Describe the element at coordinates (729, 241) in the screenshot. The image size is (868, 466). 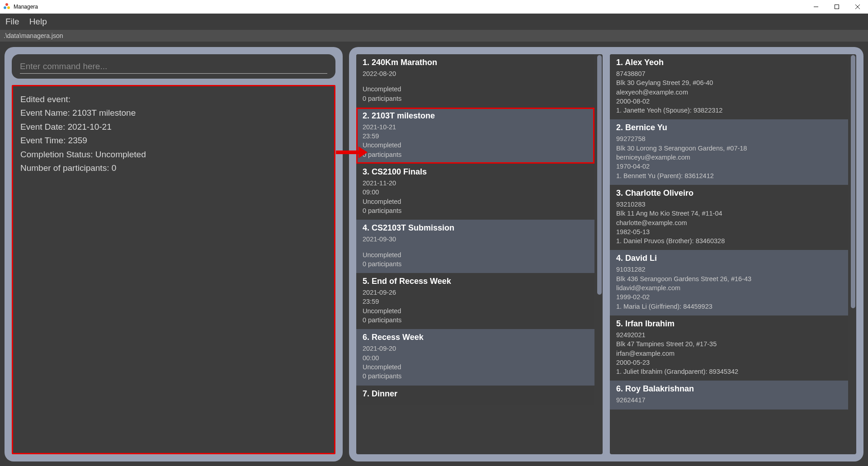
I see `person-detail: 1. Daniel Pruvos (Brother): 83460328` at that location.